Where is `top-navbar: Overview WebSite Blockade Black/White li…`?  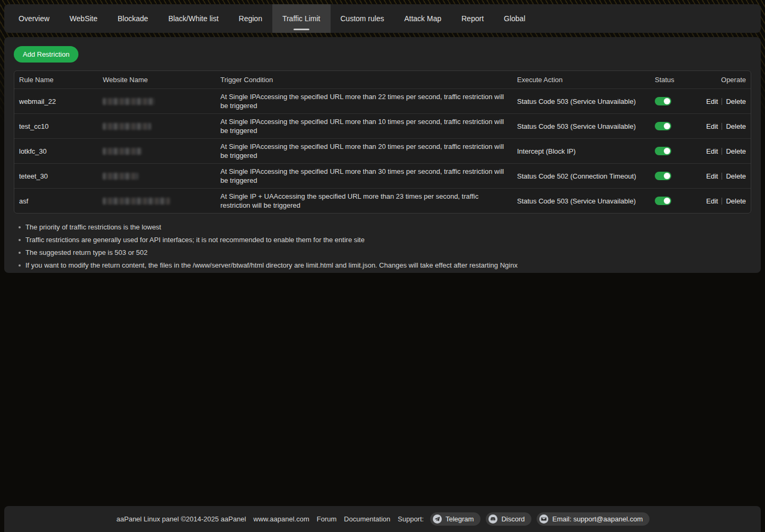 top-navbar: Overview WebSite Blockade Black/White li… is located at coordinates (382, 19).